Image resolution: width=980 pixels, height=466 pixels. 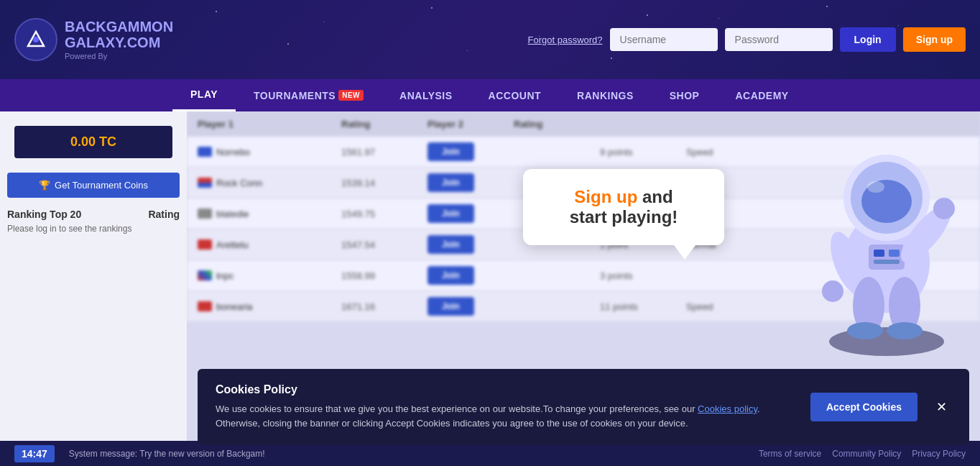 What do you see at coordinates (864, 407) in the screenshot?
I see `accept-cookies-button: Accept Cookies` at bounding box center [864, 407].